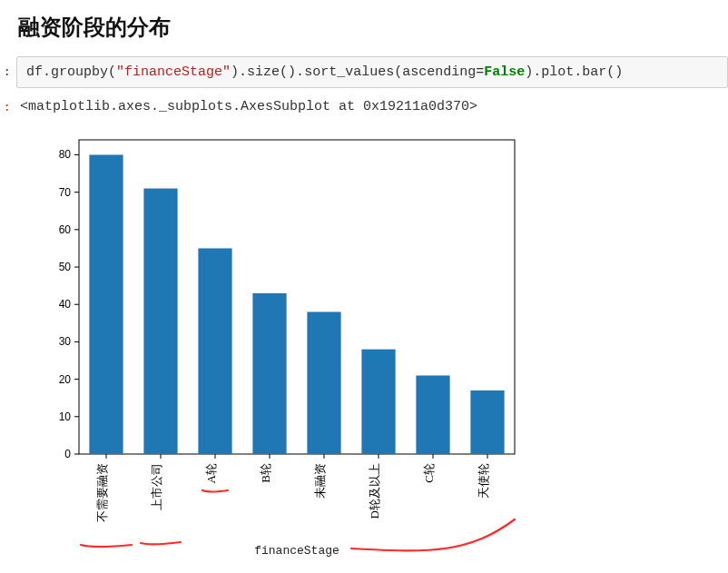 This screenshot has height=573, width=728. I want to click on x-tick-label: D轮及以上, so click(374, 490).